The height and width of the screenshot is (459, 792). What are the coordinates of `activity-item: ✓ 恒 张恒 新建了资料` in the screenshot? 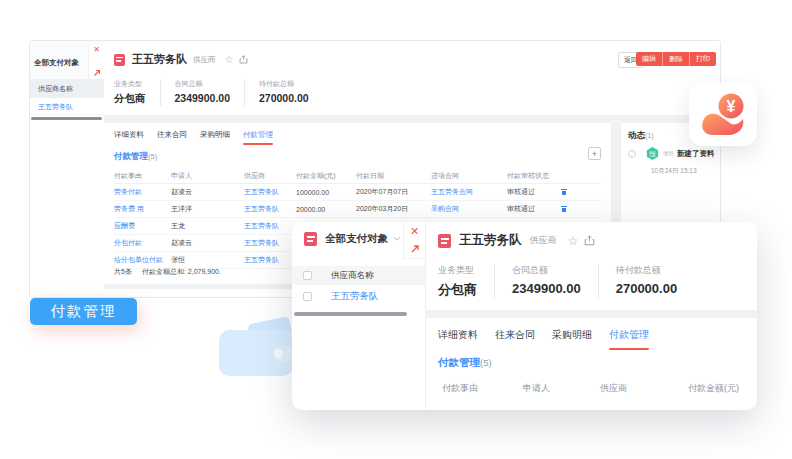 It's located at (672, 154).